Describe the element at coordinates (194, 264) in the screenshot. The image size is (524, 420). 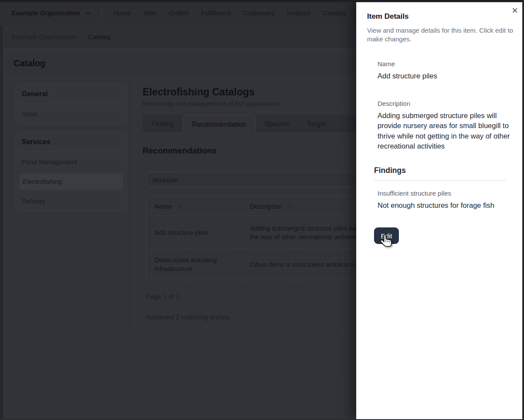
I see `row-name: Down-sized actuating infrastructure` at that location.